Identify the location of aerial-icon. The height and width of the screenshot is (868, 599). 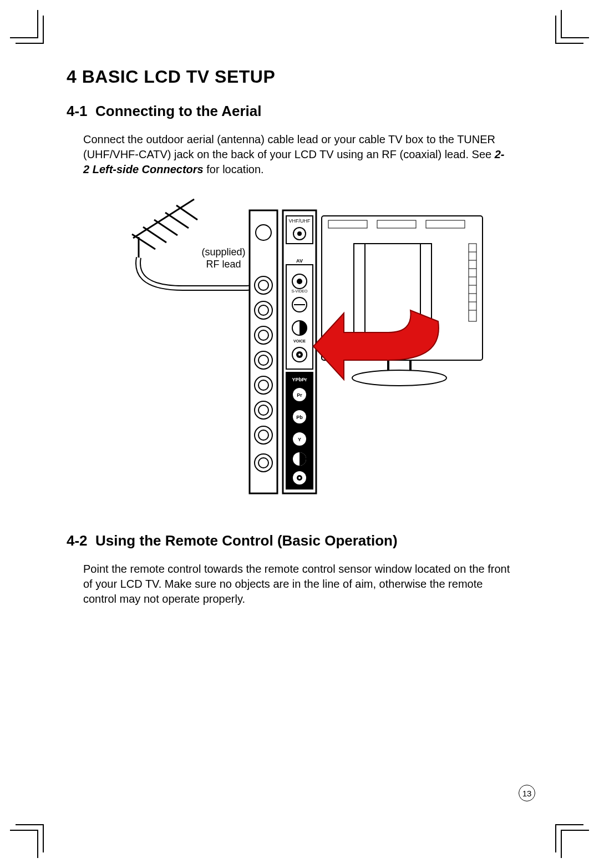
(165, 229).